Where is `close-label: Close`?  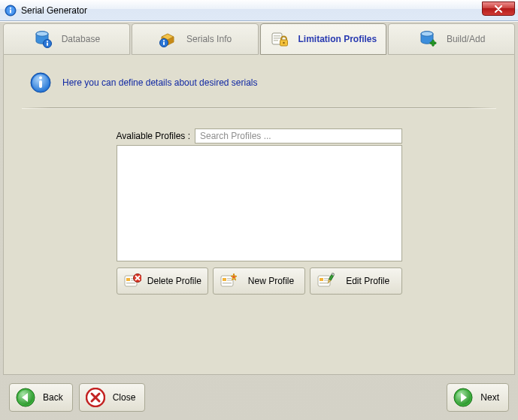
close-label: Close is located at coordinates (125, 397).